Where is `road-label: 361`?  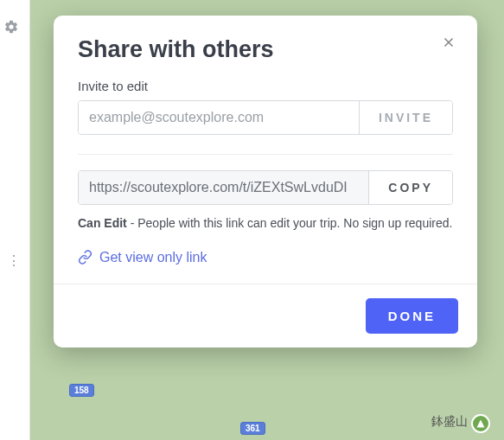 road-label: 361 is located at coordinates (252, 429).